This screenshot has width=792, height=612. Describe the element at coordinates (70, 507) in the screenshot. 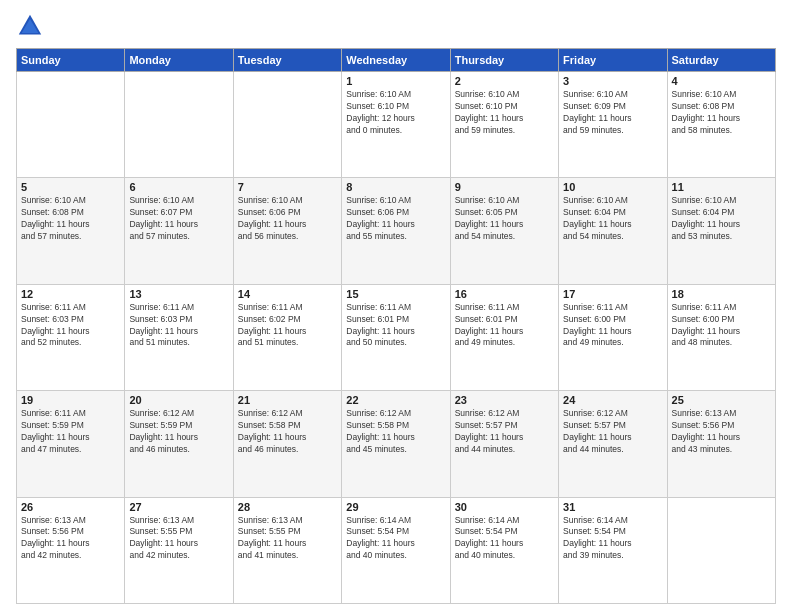

I see `day-number: 26` at that location.